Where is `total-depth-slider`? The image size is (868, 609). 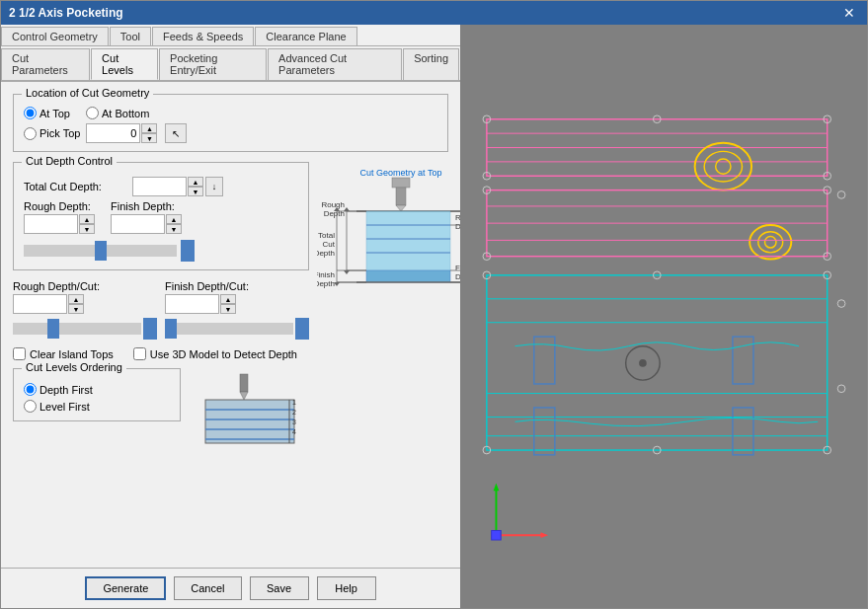 total-depth-slider is located at coordinates (101, 251).